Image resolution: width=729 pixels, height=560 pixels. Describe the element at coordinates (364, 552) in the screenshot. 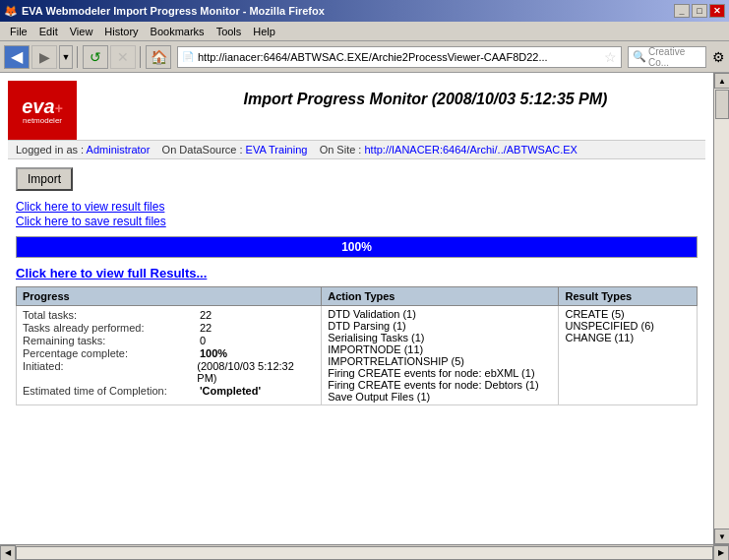

I see `horizontal-scrollbar: ◀ ▶` at that location.